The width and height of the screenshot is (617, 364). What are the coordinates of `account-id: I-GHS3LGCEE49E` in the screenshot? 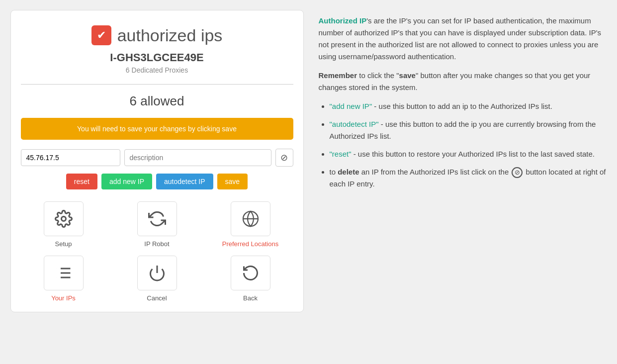 It's located at (157, 58).